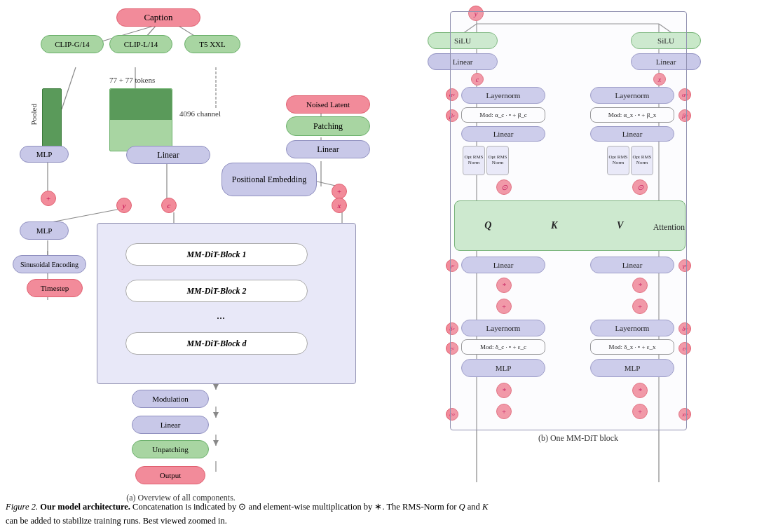 The image size is (757, 532). What do you see at coordinates (685, 266) in the screenshot?
I see `gamma-x-circle: γx` at bounding box center [685, 266].